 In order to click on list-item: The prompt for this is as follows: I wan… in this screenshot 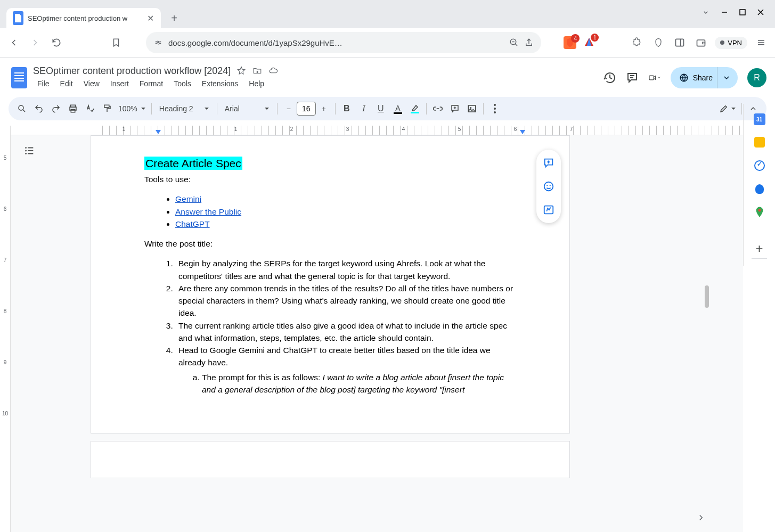, I will do `click(359, 383)`.